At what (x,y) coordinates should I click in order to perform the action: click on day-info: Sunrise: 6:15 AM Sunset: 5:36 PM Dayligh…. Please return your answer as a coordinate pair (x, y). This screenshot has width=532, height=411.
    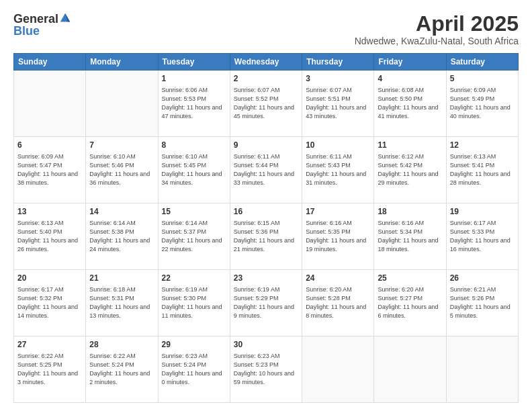
    Looking at the image, I should click on (266, 236).